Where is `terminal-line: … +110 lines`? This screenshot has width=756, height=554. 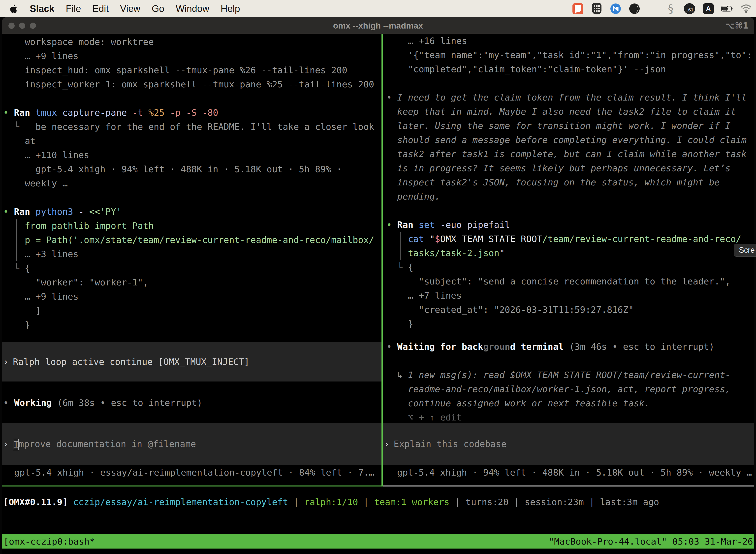 terminal-line: … +110 lines is located at coordinates (189, 155).